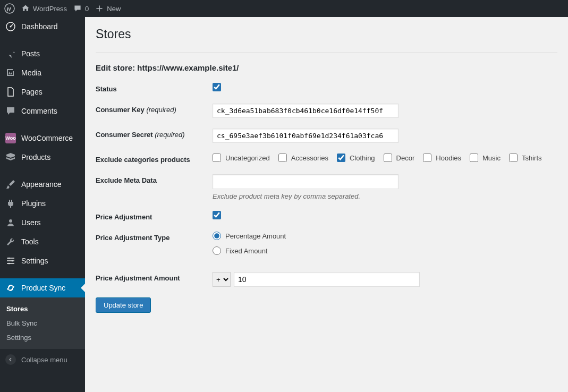 The width and height of the screenshot is (568, 392). Describe the element at coordinates (11, 242) in the screenshot. I see `wrench-icon` at that location.